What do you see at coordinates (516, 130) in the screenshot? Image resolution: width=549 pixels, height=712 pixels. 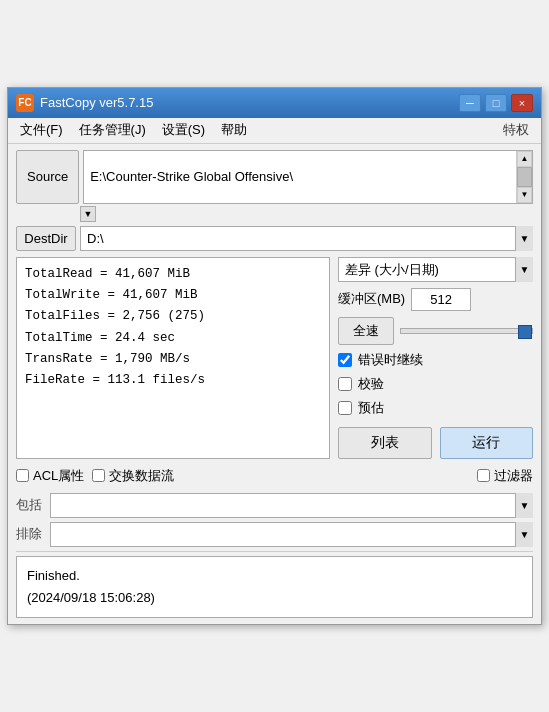 I see `menu-privilege: 特权` at bounding box center [516, 130].